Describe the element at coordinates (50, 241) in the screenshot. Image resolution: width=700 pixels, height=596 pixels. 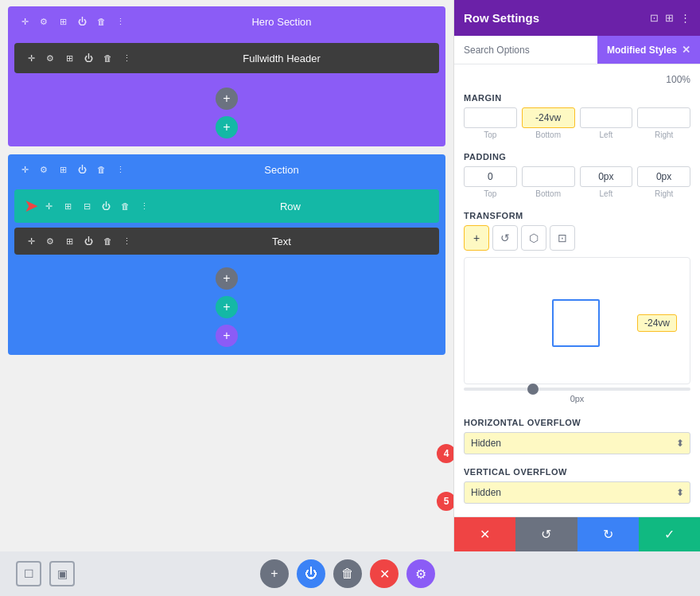
I see `settings-icon-txt: ⚙` at that location.